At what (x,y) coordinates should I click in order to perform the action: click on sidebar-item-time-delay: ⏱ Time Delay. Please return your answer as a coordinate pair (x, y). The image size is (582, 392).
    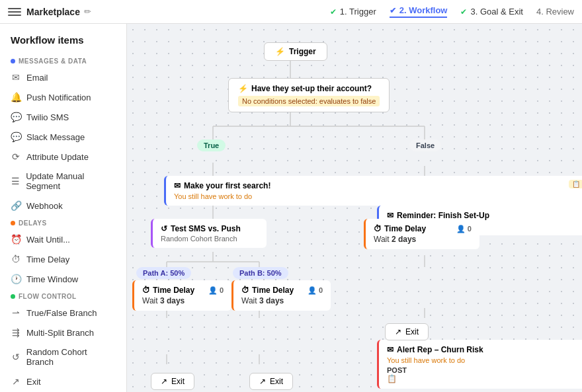
    Looking at the image, I should click on (63, 259).